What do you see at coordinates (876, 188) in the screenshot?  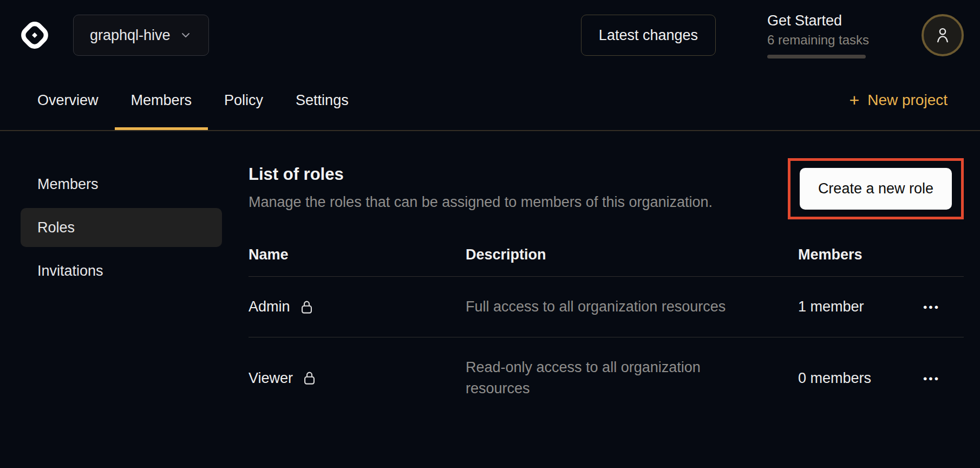 I see `annotation-highlight: Create a new role` at bounding box center [876, 188].